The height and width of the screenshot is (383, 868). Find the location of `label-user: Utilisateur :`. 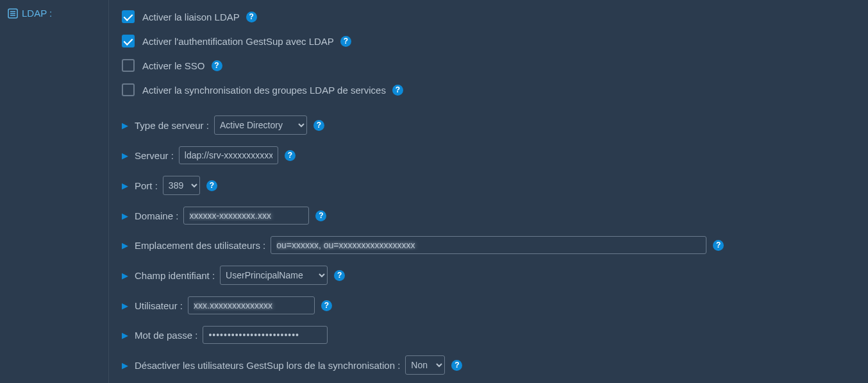

label-user: Utilisateur : is located at coordinates (159, 305).